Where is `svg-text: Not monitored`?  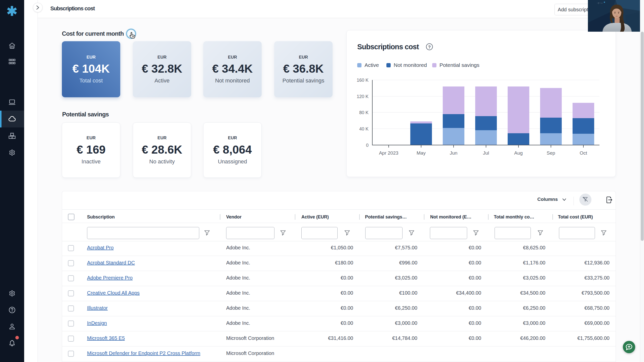
svg-text: Not monitored is located at coordinates (410, 65).